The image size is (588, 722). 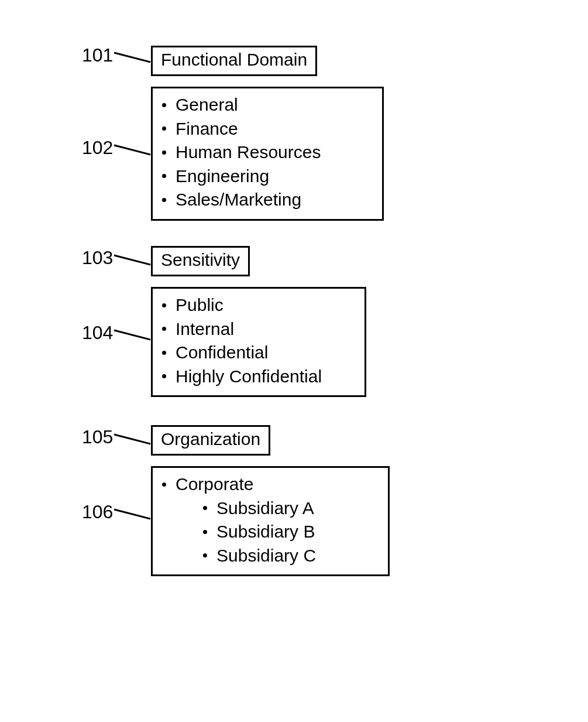 I want to click on list-item: Human Resources, so click(x=267, y=152).